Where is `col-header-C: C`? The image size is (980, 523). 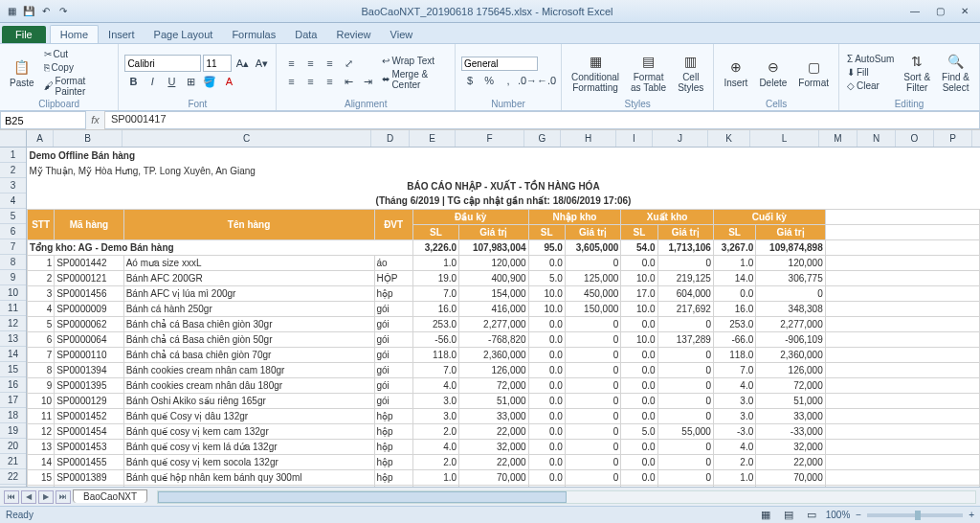
col-header-C: C is located at coordinates (247, 138).